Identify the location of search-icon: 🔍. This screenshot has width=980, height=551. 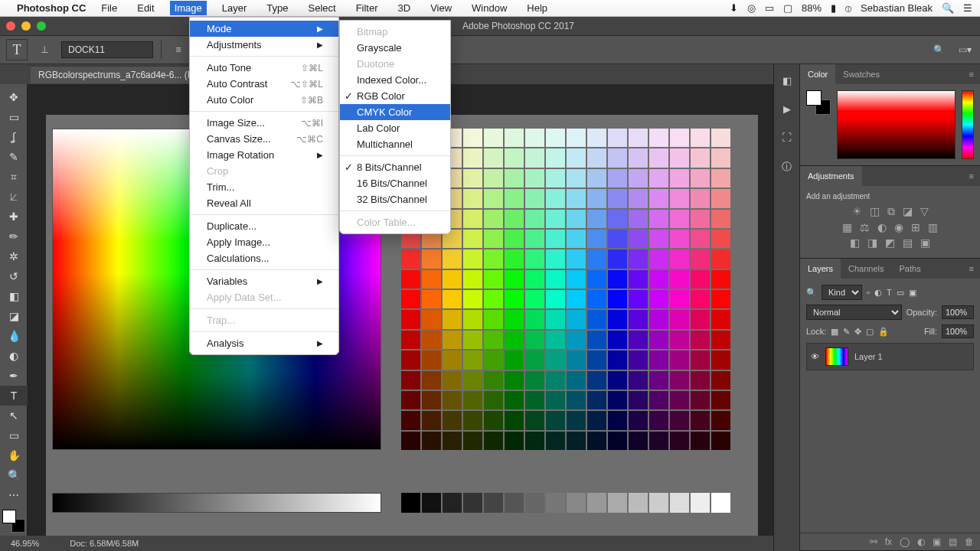
(939, 50).